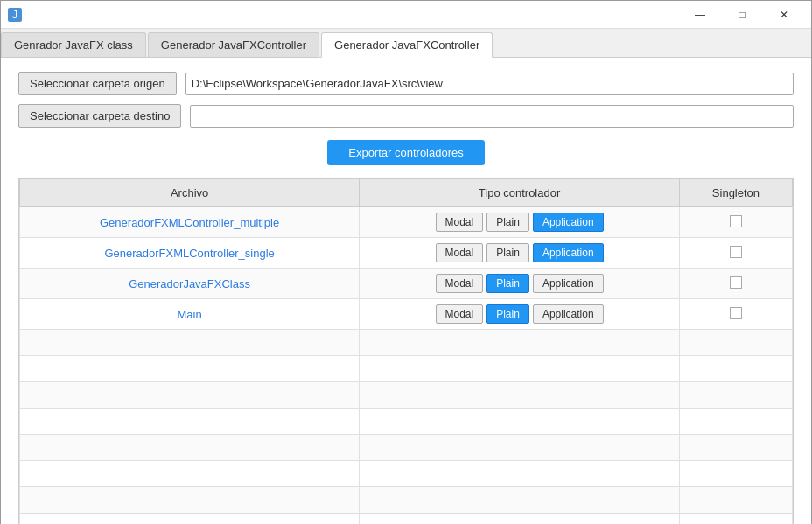 The height and width of the screenshot is (524, 812). Describe the element at coordinates (490, 84) in the screenshot. I see `origin-folder-input` at that location.